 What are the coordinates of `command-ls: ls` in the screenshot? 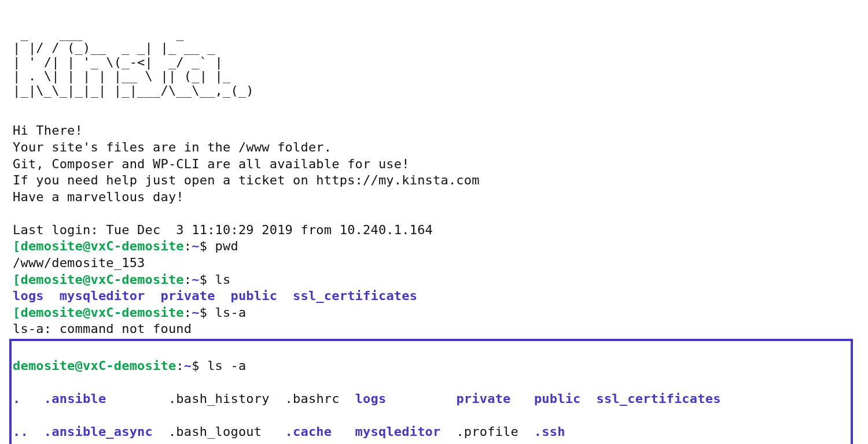 It's located at (223, 280).